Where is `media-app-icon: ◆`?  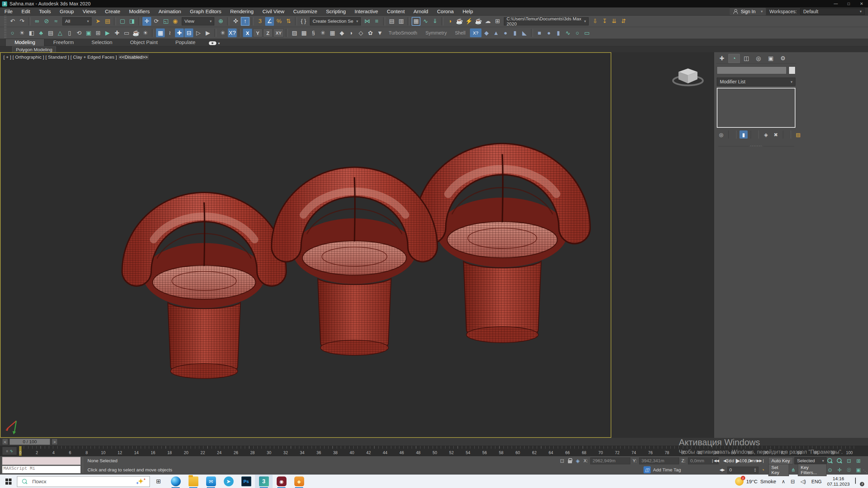
media-app-icon: ◆ is located at coordinates (299, 481).